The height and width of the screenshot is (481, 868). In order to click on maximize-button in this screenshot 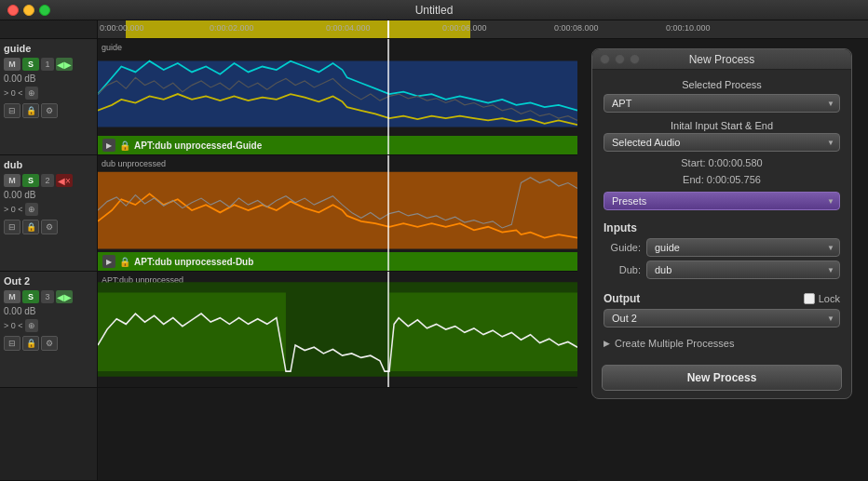, I will do `click(45, 10)`.